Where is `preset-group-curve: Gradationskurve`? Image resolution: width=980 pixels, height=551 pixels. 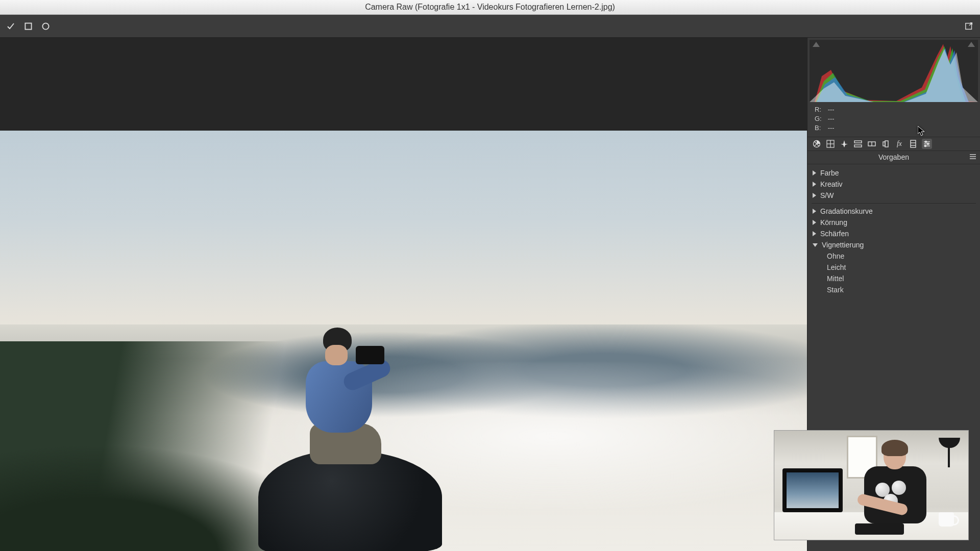 preset-group-curve: Gradationskurve is located at coordinates (894, 211).